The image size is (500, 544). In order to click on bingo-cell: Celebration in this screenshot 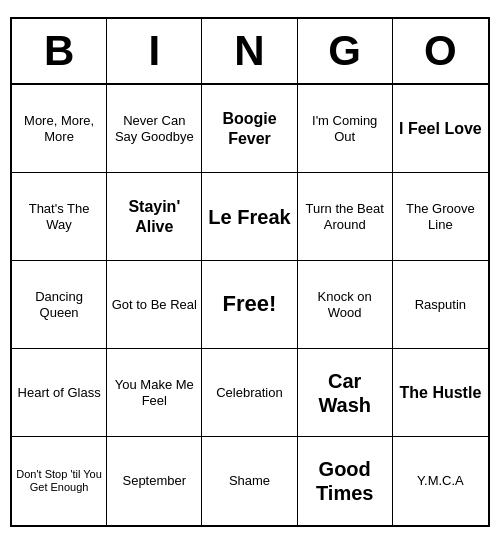, I will do `click(250, 393)`.